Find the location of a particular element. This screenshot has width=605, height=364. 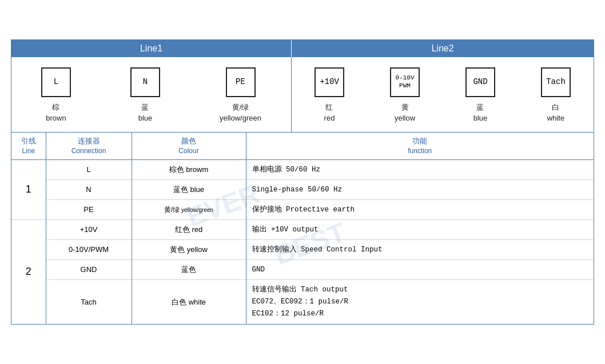

table-row: 1 L 棕色 browm 单相电源 50/60 Hz is located at coordinates (302, 169).